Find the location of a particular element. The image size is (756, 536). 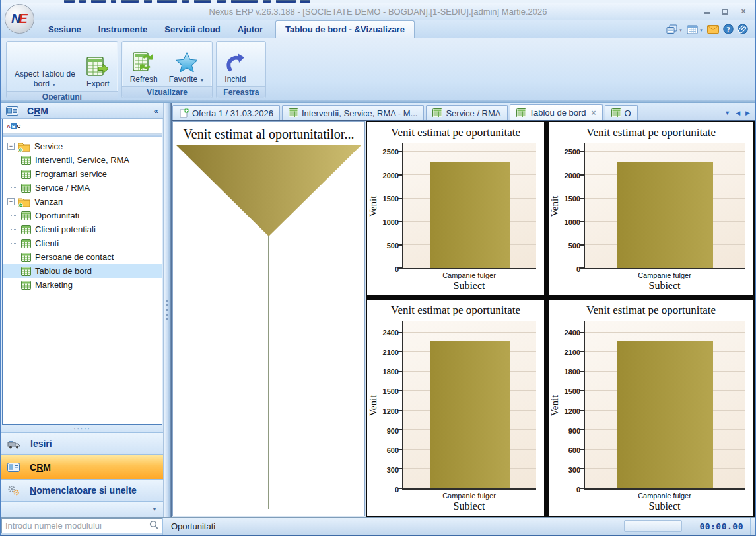

vertical-splitter is located at coordinates (167, 310).